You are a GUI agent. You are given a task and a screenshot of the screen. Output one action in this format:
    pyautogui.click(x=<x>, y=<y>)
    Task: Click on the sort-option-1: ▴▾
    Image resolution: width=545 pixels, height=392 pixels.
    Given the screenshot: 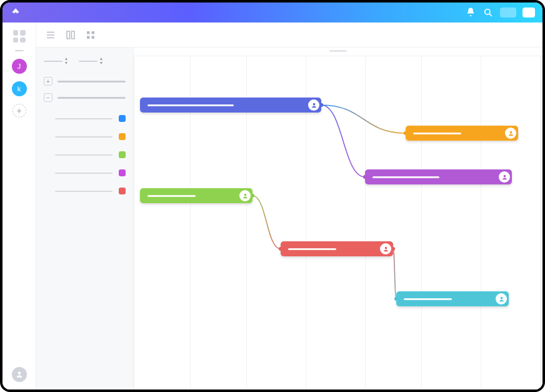 What is the action you would take?
    pyautogui.click(x=56, y=61)
    